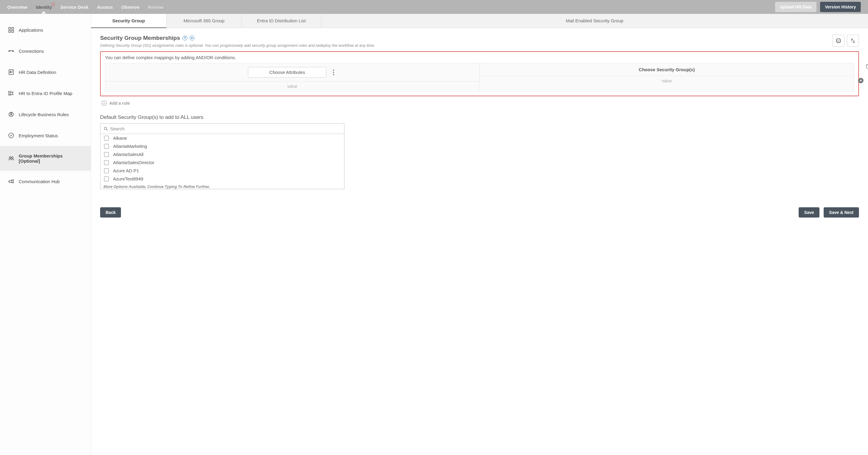 The height and width of the screenshot is (455, 868). Describe the element at coordinates (38, 135) in the screenshot. I see `sidebar-item-label: Employment Status` at that location.